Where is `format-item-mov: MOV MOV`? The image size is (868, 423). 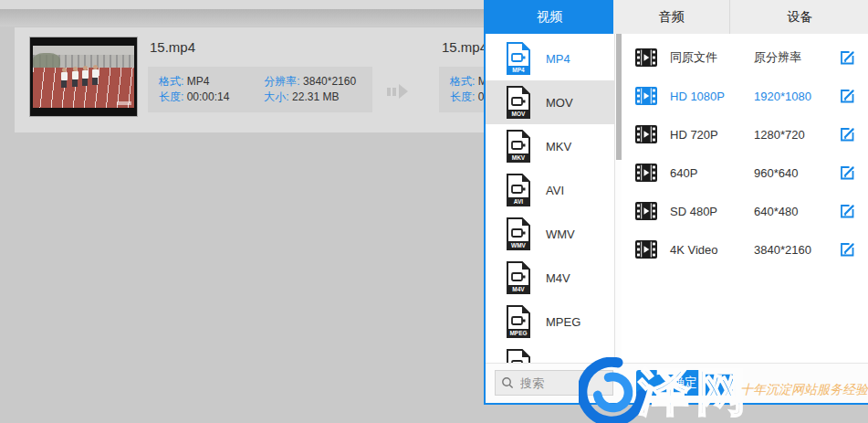 format-item-mov: MOV MOV is located at coordinates (549, 102).